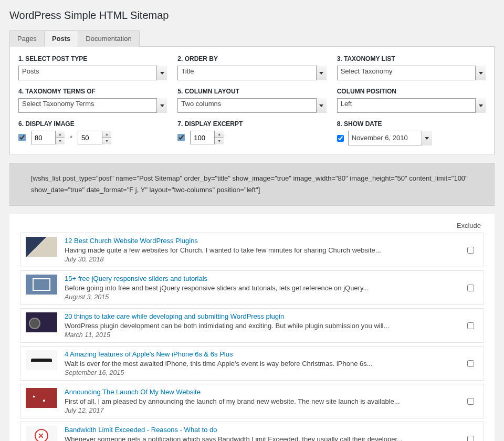  I want to click on select-column-position: Left, so click(412, 106).